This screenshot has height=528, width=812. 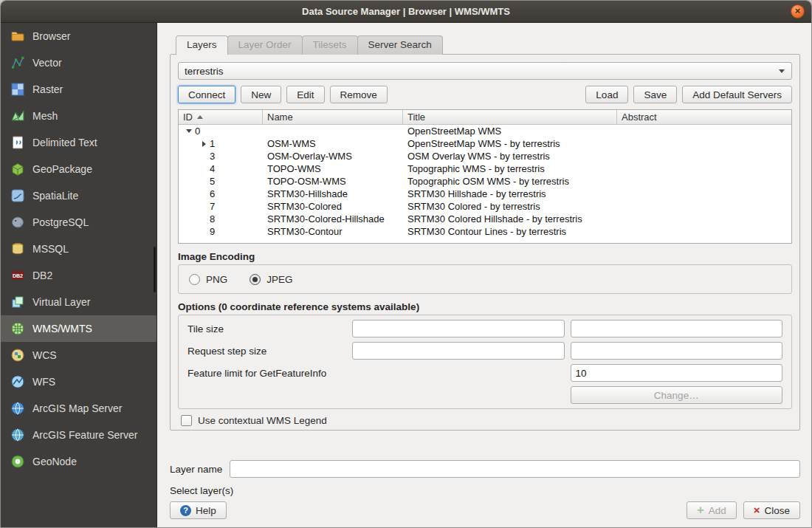 I want to click on browser-icon, so click(x=18, y=36).